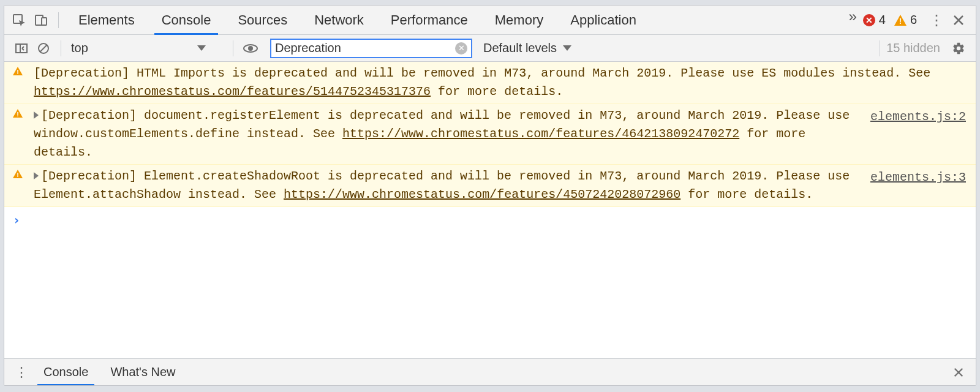 This screenshot has height=392, width=980. Describe the element at coordinates (878, 20) in the screenshot. I see `error-count-badge: ✕ 4` at that location.